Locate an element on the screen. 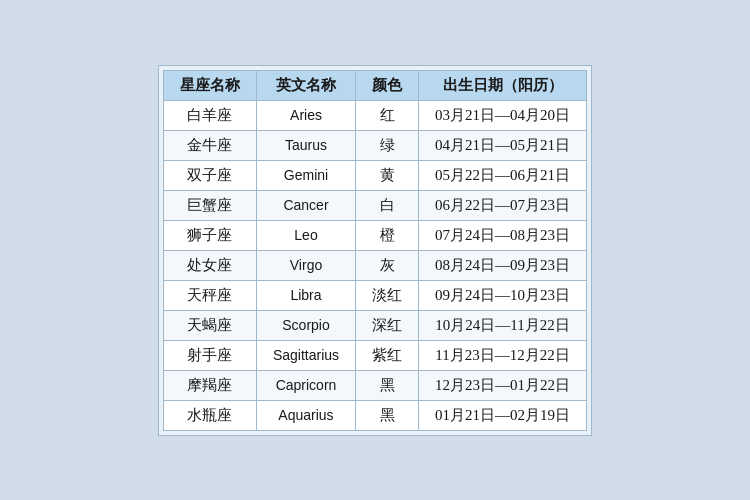  cell-zh-name: 白羊座 is located at coordinates (210, 115).